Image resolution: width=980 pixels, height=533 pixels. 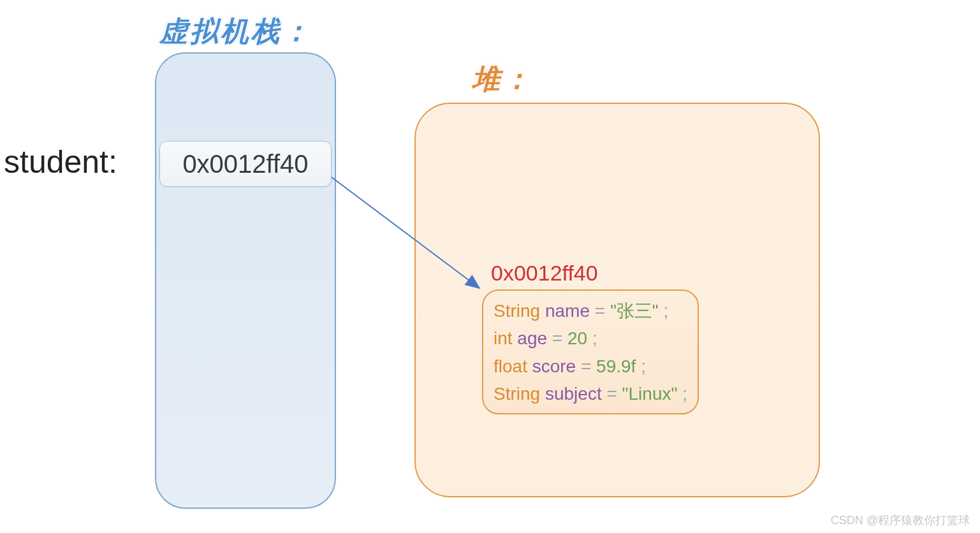 I want to click on field-name: age, so click(x=532, y=338).